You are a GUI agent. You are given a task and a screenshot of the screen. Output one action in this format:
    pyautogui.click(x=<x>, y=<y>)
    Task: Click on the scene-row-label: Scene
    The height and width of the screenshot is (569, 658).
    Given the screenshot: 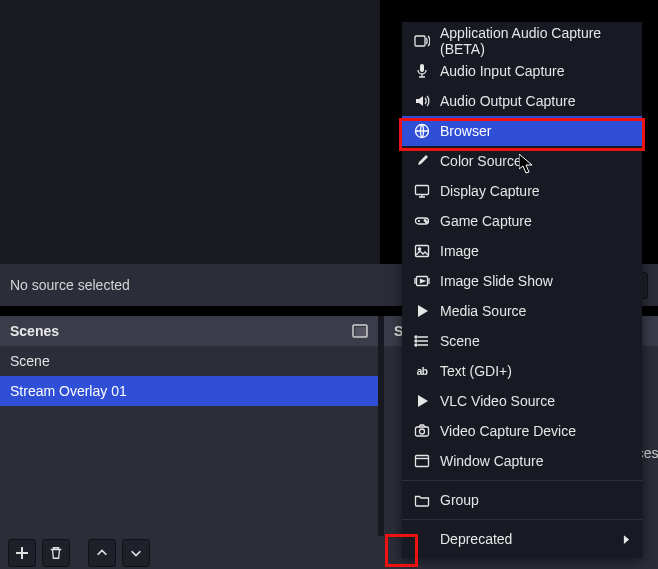 What is the action you would take?
    pyautogui.click(x=30, y=361)
    